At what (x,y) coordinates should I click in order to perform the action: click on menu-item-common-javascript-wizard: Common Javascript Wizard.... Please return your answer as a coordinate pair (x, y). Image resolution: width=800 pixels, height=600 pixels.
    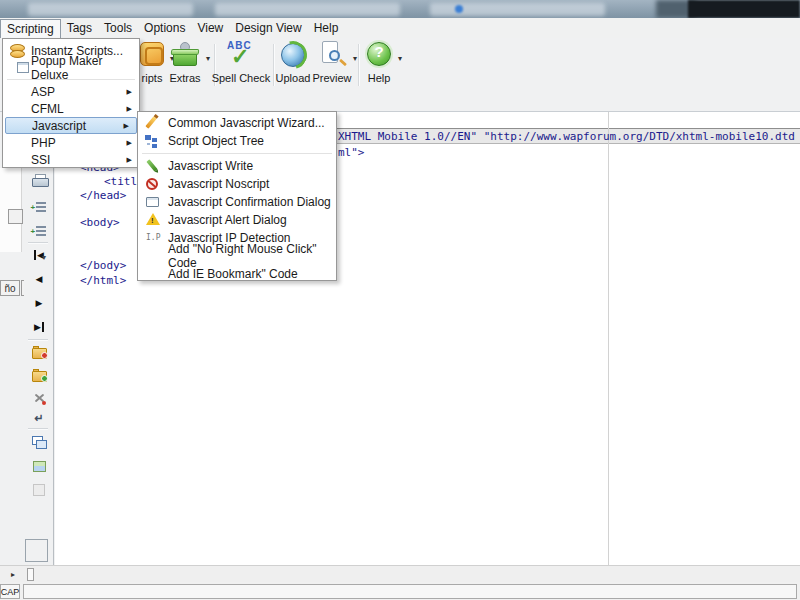
    Looking at the image, I should click on (237, 123).